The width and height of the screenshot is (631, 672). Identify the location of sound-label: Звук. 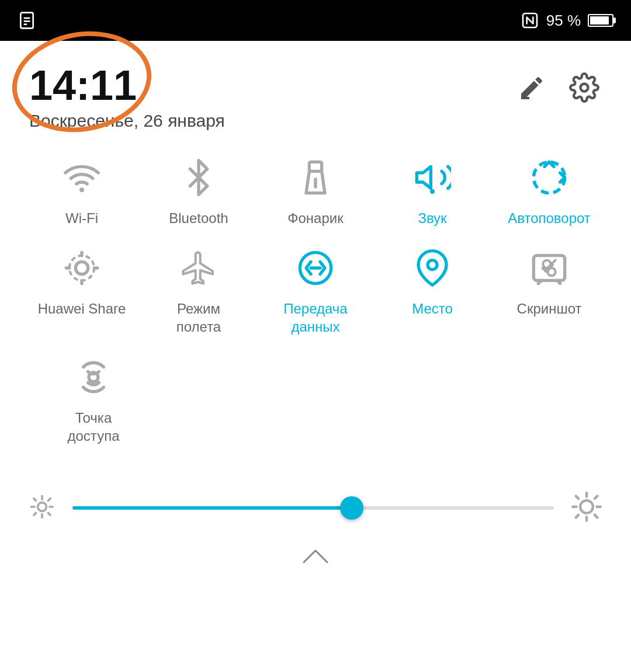
(432, 218).